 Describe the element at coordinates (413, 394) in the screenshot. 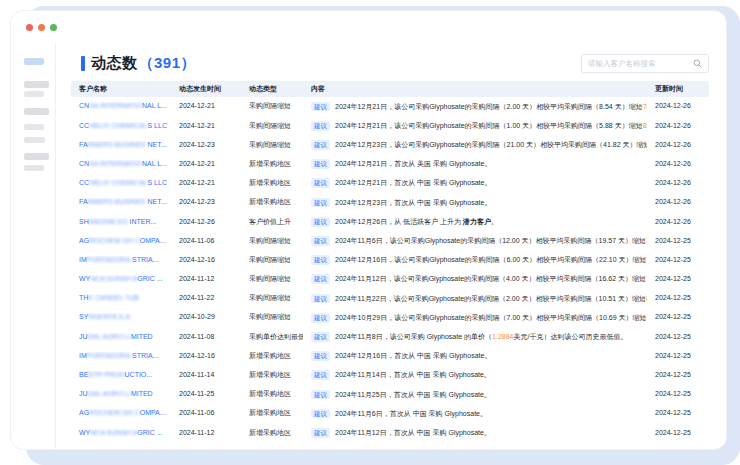

I see `content-segment: 2024年11月25日，首次从 中国 采购 Glyphosate。` at that location.